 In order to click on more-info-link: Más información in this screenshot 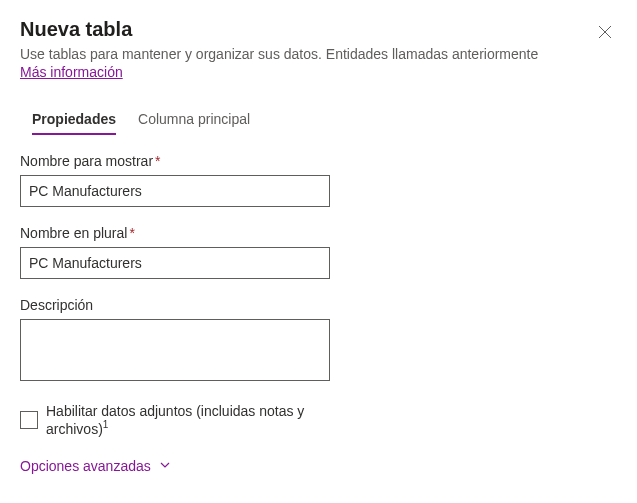, I will do `click(72, 72)`.